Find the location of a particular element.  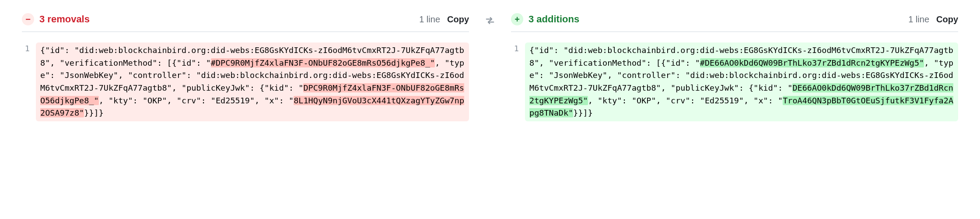

diff-left-actions: 1 line Copy is located at coordinates (444, 19).